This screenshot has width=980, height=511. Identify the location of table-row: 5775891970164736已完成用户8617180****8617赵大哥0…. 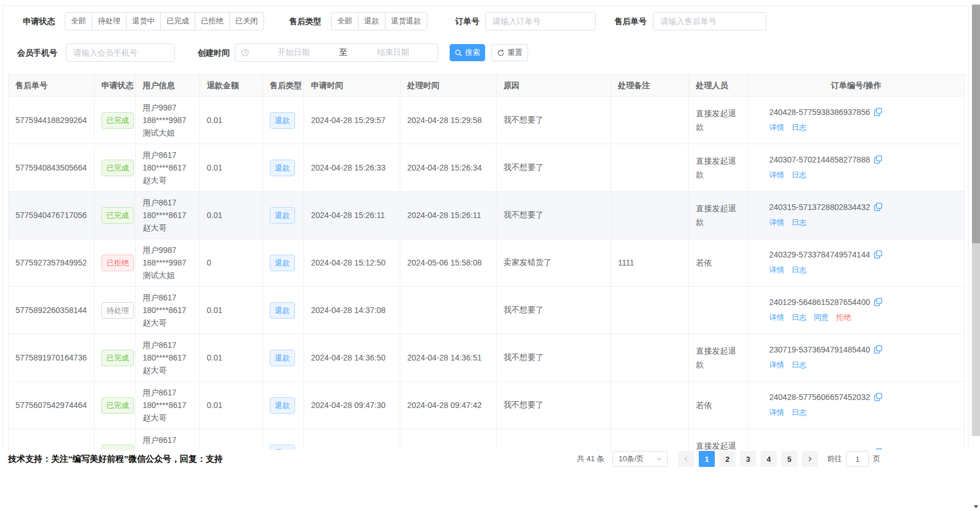
(487, 358).